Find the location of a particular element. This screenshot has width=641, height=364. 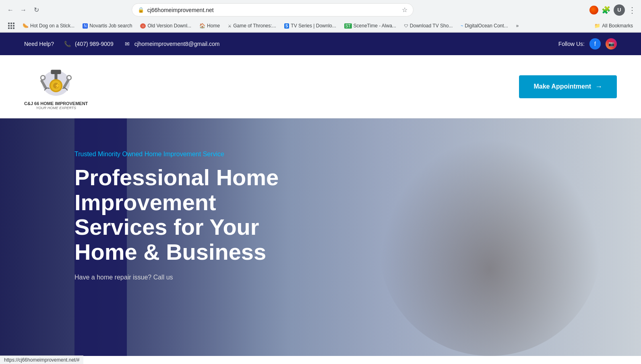

bookmark-apps-grid is located at coordinates (11, 26).